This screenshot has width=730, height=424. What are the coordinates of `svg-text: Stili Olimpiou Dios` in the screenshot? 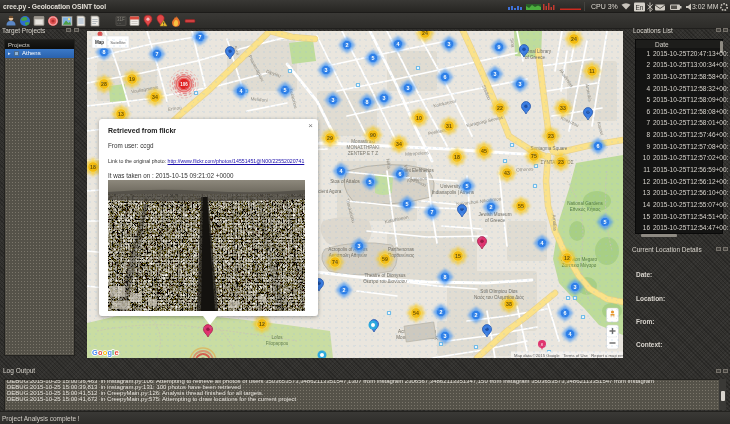 It's located at (499, 292).